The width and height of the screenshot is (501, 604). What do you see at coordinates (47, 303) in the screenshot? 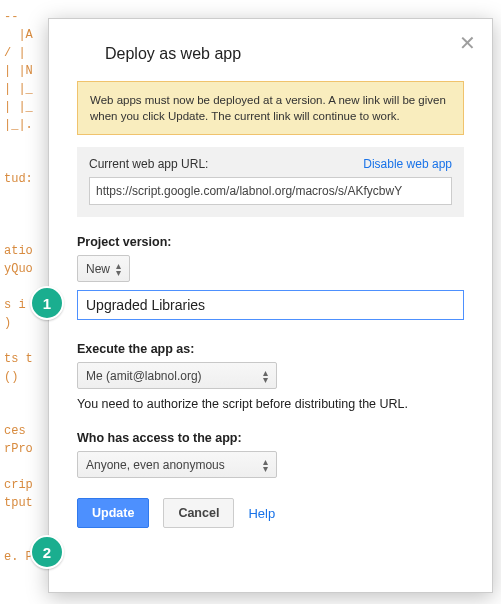
I see `step-badge-1: 1` at bounding box center [47, 303].